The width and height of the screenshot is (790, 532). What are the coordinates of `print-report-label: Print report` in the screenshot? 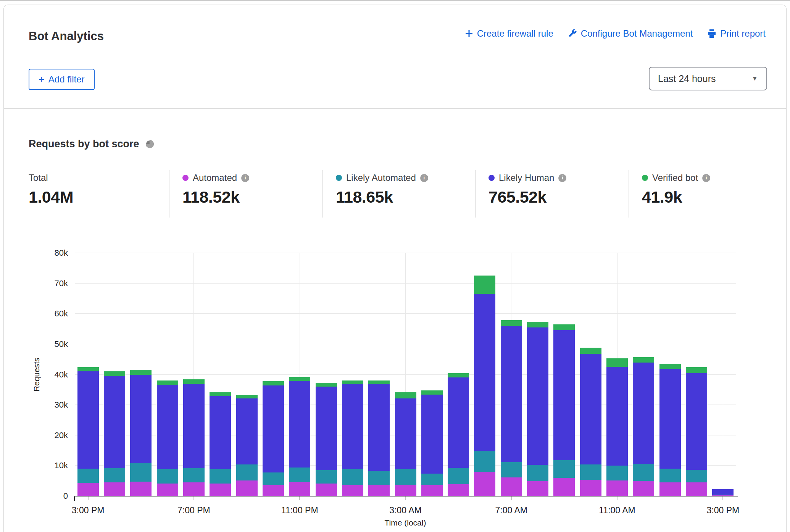 It's located at (743, 34).